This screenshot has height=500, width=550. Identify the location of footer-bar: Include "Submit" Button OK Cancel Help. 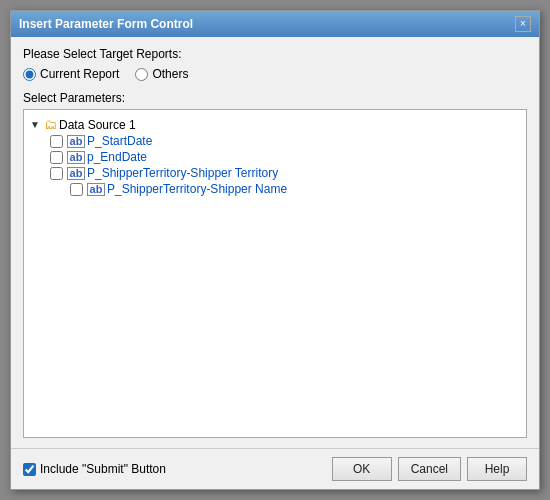
(275, 468).